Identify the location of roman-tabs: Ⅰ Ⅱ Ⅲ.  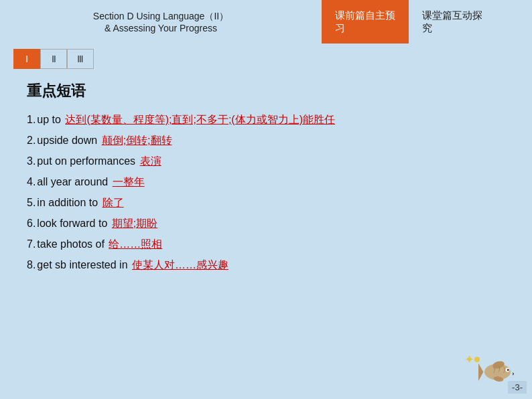
(266, 59).